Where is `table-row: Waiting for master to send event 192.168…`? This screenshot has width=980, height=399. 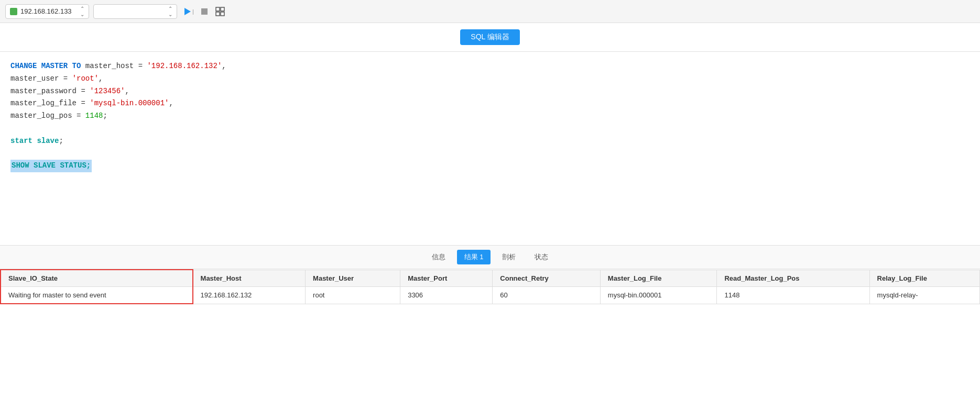
table-row: Waiting for master to send event 192.168… is located at coordinates (491, 295).